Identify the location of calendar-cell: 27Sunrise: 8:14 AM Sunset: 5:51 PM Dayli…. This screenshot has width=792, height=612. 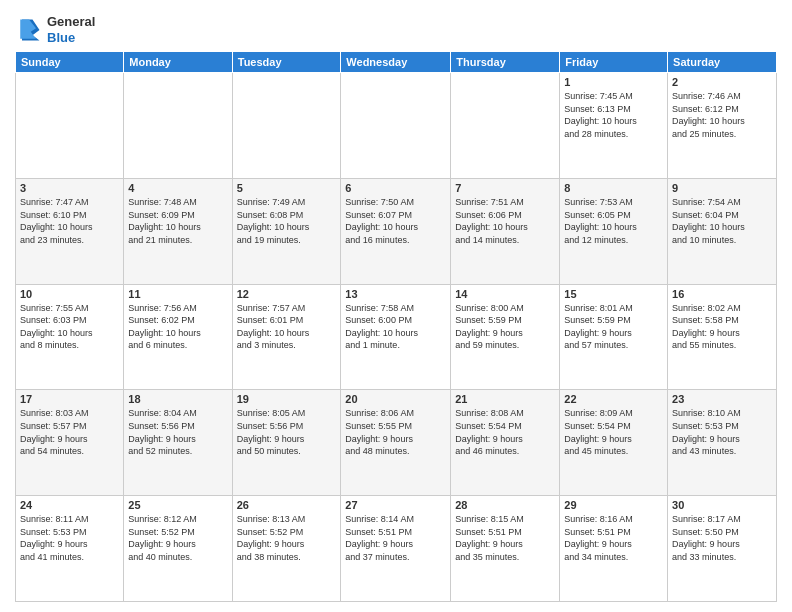
(396, 549).